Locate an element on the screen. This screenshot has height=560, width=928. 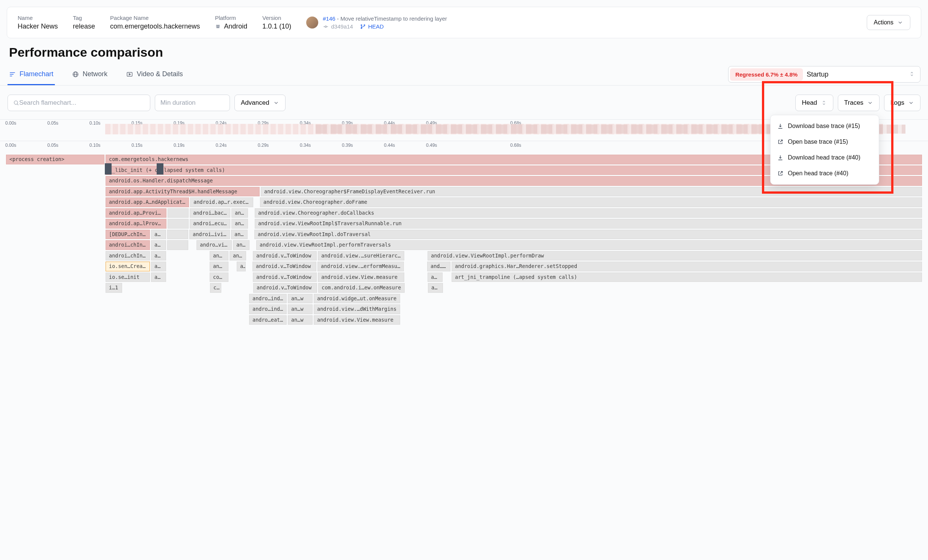
frame: android.view.ViewRootImpl.doTraversal is located at coordinates (588, 234).